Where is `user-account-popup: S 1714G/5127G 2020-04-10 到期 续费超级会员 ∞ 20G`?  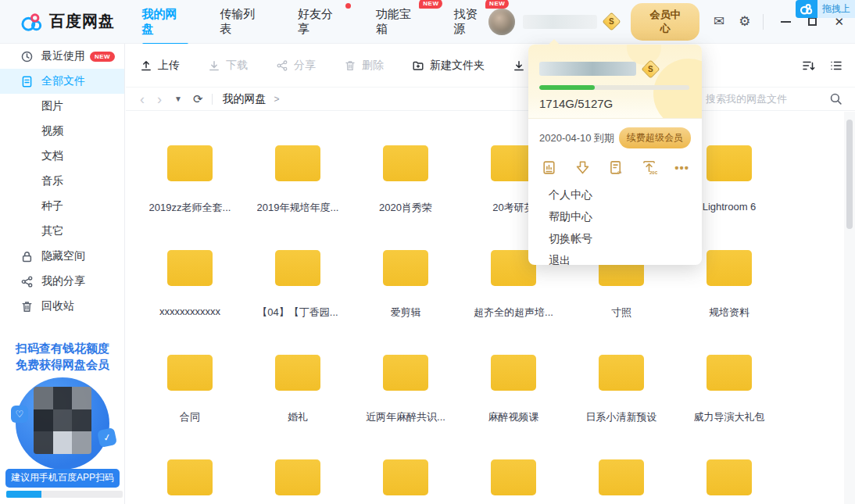 user-account-popup: S 1714G/5127G 2020-04-10 到期 续费超级会员 ∞ 20G is located at coordinates (615, 155).